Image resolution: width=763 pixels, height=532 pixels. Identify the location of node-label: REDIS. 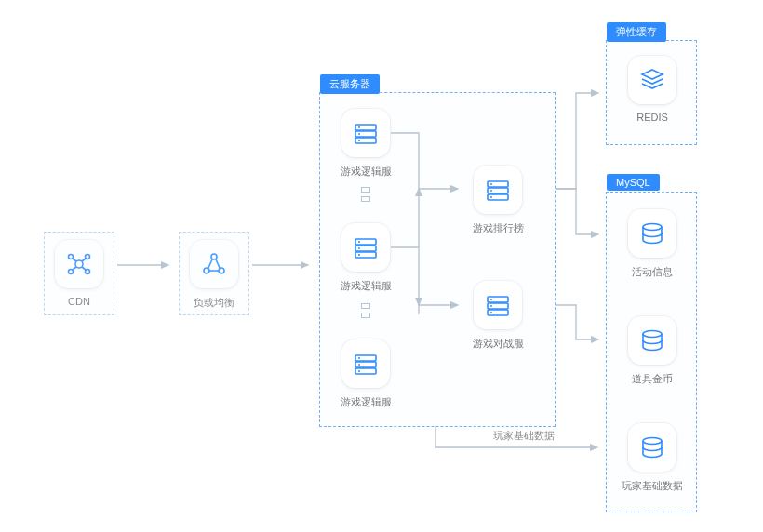
(652, 117).